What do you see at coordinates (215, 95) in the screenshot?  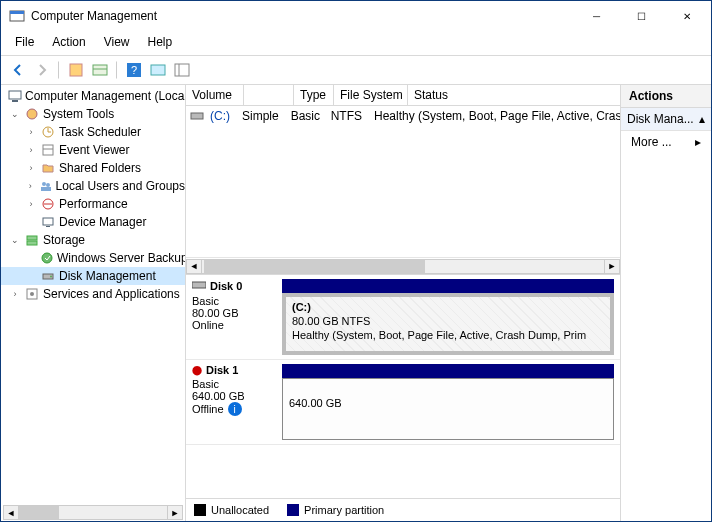 I see `col-volume: Volume` at bounding box center [215, 95].